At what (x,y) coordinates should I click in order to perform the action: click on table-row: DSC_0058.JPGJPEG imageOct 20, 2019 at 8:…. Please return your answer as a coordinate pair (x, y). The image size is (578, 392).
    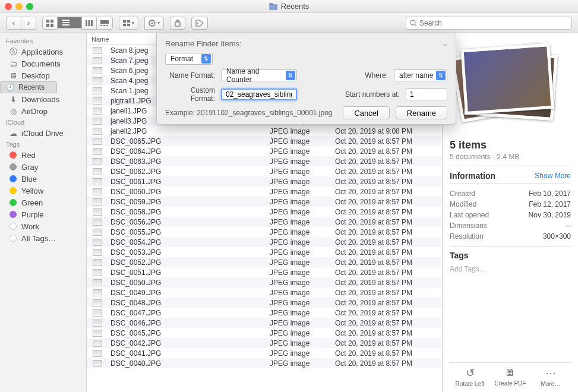
    Looking at the image, I should click on (264, 211).